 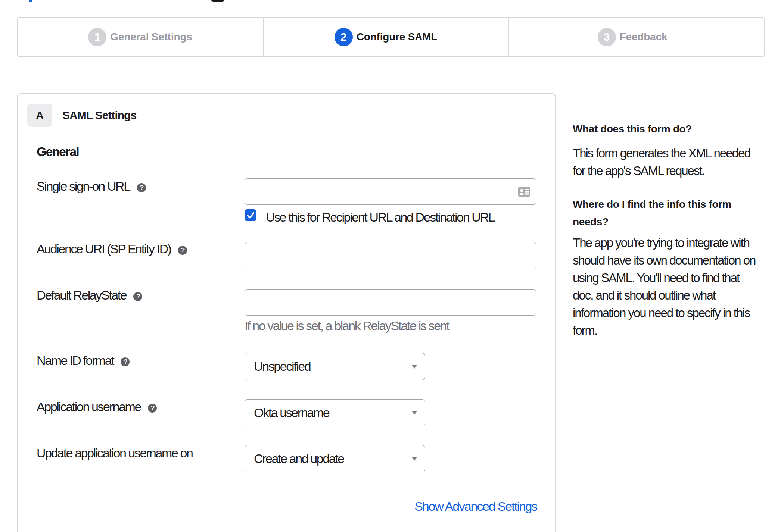 I want to click on field-label-single-sign-on-url: Single sign-on URL?, so click(x=91, y=187).